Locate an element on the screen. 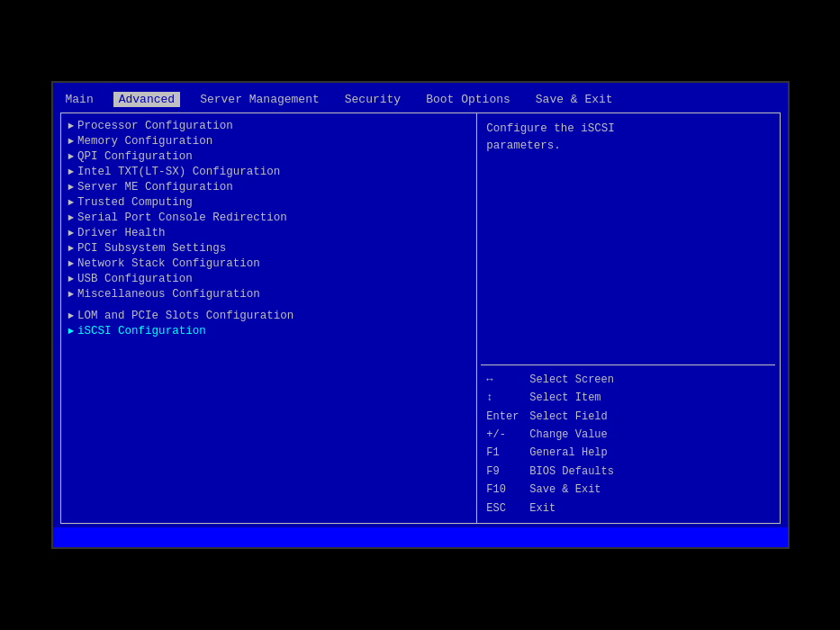 This screenshot has height=630, width=840. nav-item-advanced: Advanced is located at coordinates (147, 99).